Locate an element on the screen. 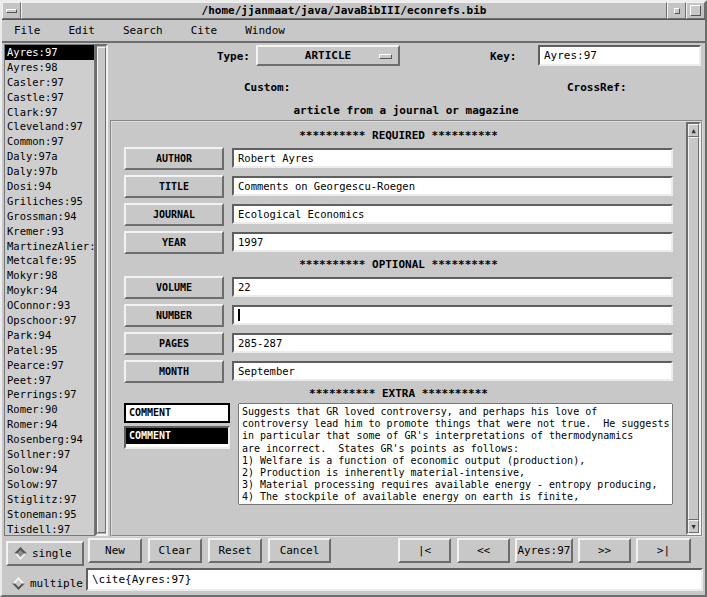  nav-prev-button: << is located at coordinates (484, 550).